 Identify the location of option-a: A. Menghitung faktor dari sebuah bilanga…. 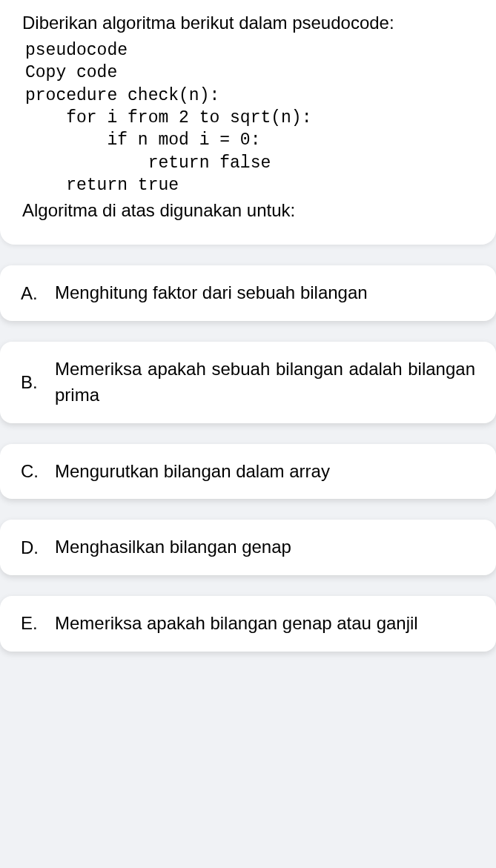
(248, 294).